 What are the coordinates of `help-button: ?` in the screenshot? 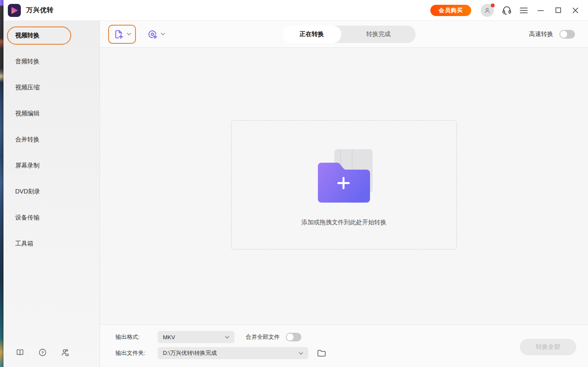 It's located at (43, 352).